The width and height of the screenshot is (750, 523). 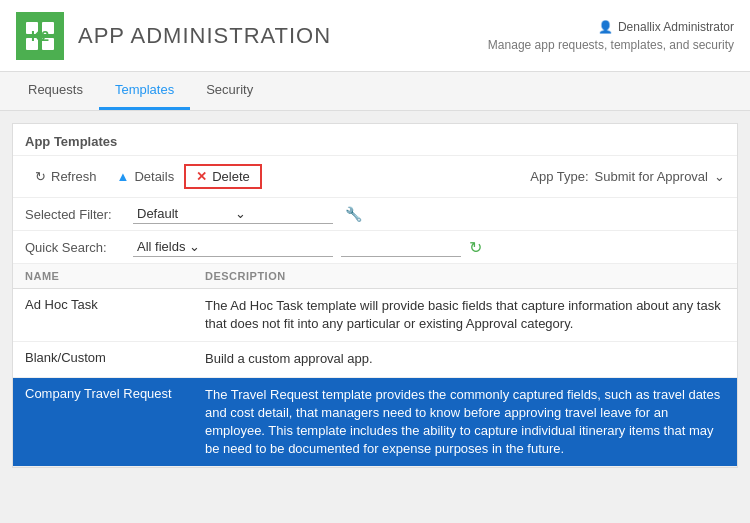 What do you see at coordinates (375, 248) in the screenshot?
I see `search-row: Quick Search: All fields ⌄ ↻` at bounding box center [375, 248].